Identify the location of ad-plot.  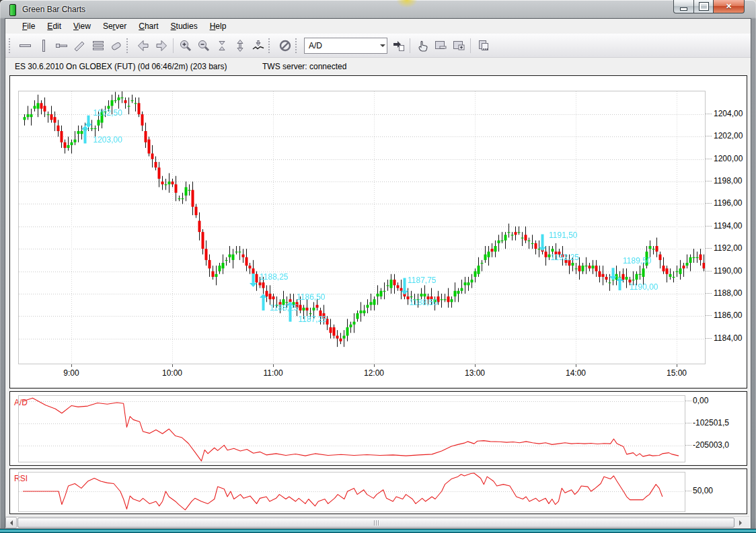
(352, 429).